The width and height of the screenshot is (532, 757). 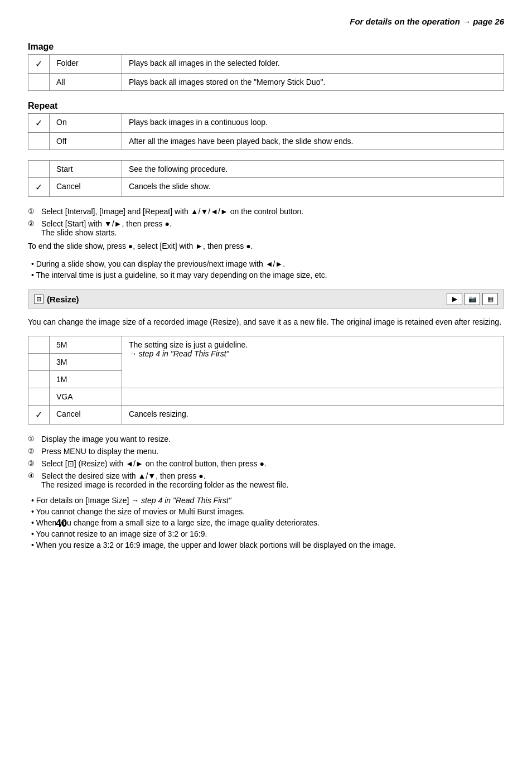 I want to click on label-cell: 3M, so click(x=86, y=363).